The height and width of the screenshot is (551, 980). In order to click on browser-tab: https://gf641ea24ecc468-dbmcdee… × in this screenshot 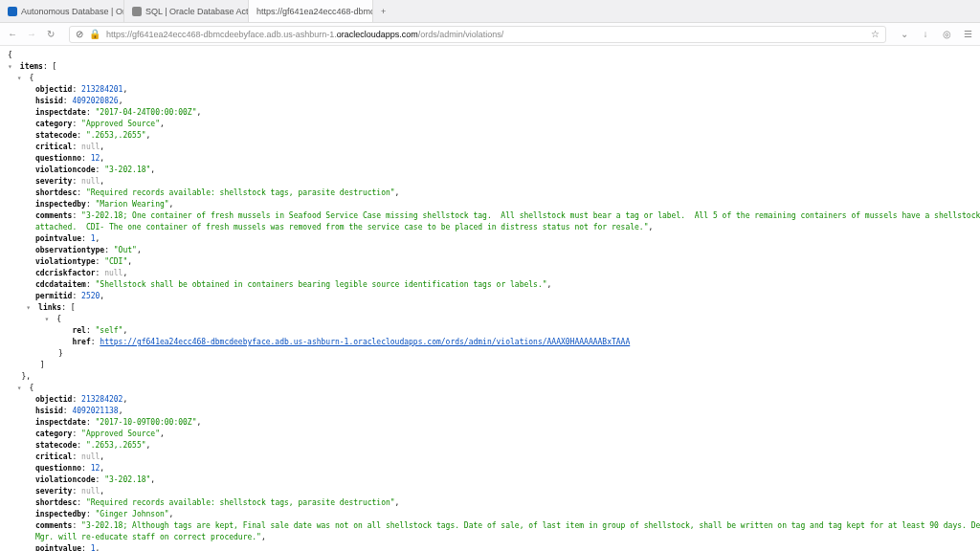, I will do `click(311, 11)`.